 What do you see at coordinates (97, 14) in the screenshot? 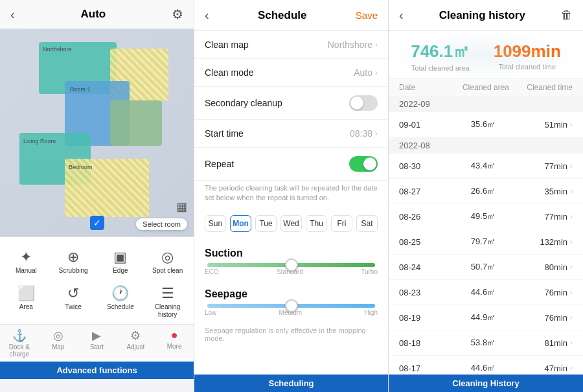
I see `panel1-topbar: ‹ Auto ⚙` at bounding box center [97, 14].